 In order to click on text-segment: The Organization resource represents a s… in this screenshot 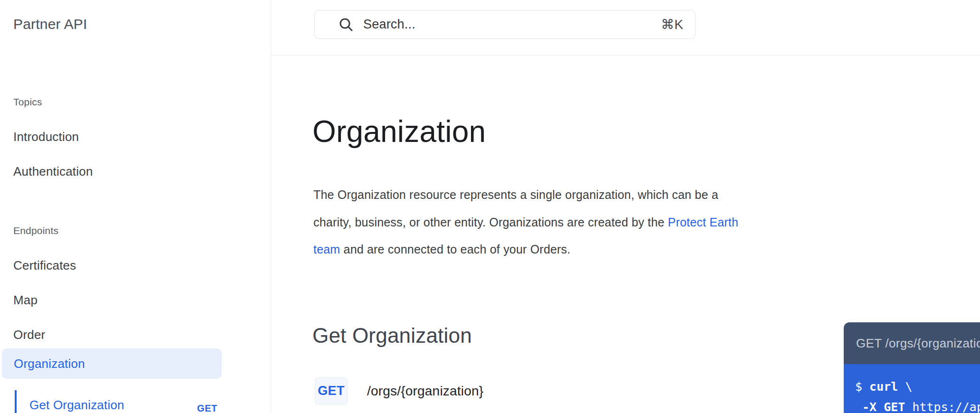, I will do `click(516, 195)`.